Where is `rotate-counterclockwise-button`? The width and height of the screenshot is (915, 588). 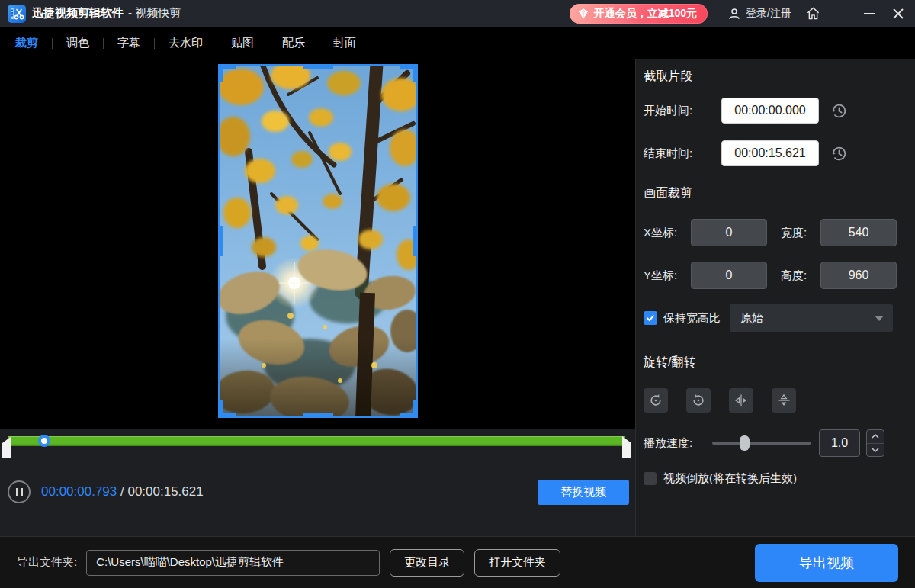
rotate-counterclockwise-button is located at coordinates (698, 400).